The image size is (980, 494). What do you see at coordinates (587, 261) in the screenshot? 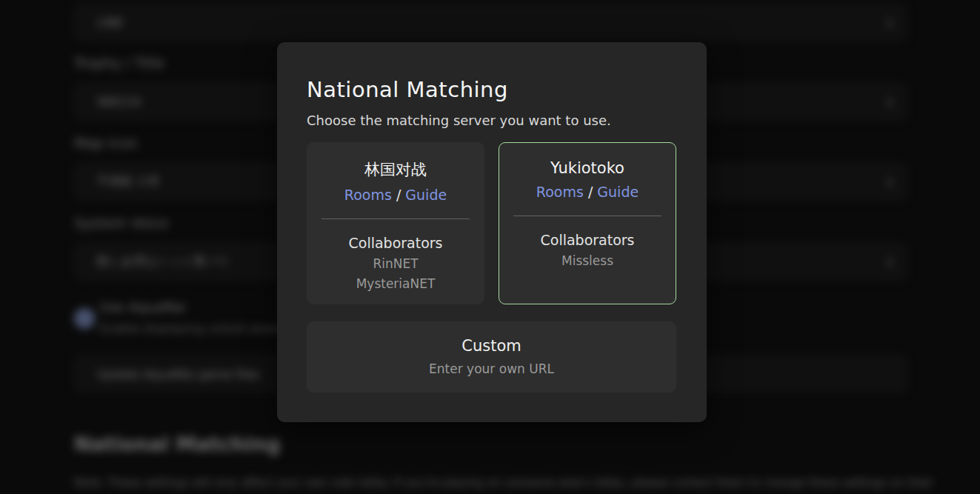
I see `collaborator-name: Missless` at bounding box center [587, 261].